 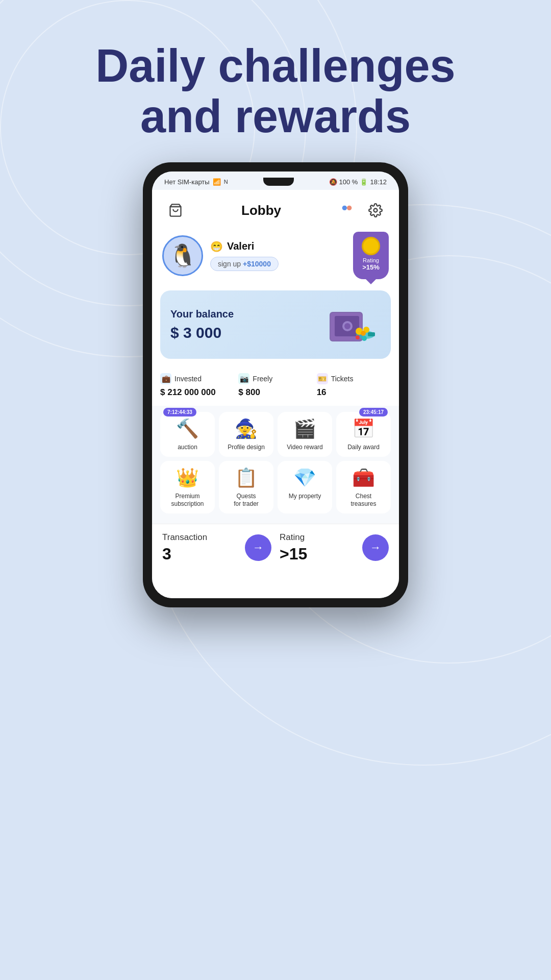 What do you see at coordinates (305, 497) in the screenshot?
I see `challenge-label-my-property: My property` at bounding box center [305, 497].